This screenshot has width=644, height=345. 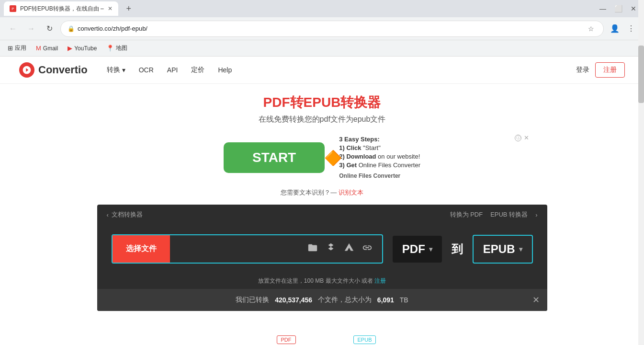 I want to click on bookmark-gmail: M Gmail, so click(x=47, y=48).